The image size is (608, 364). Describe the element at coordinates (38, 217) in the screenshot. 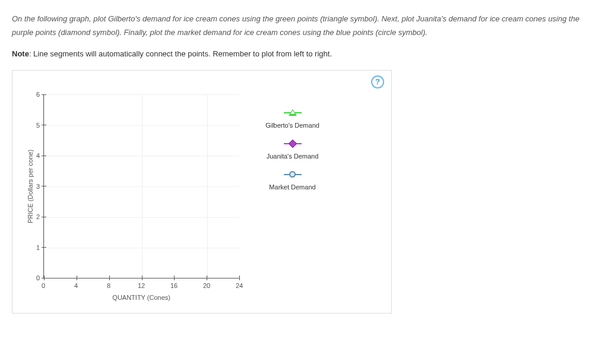

I see `y-tick: 2` at that location.